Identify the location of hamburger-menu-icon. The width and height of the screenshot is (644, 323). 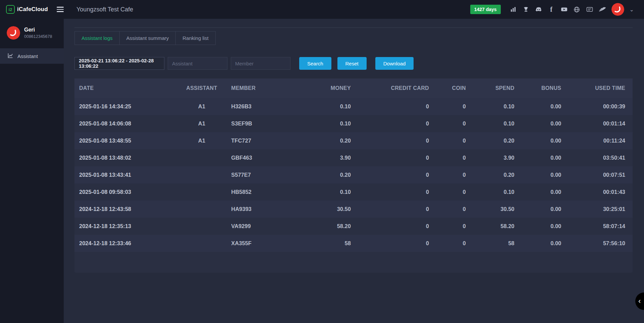
(60, 9).